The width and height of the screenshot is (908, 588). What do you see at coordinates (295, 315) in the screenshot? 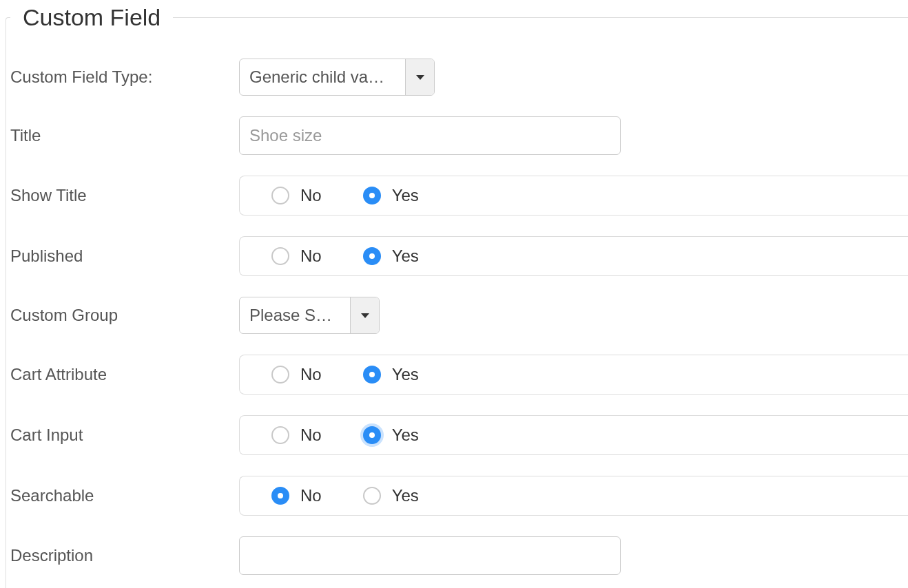
I see `custom-group-value: Please S…` at bounding box center [295, 315].